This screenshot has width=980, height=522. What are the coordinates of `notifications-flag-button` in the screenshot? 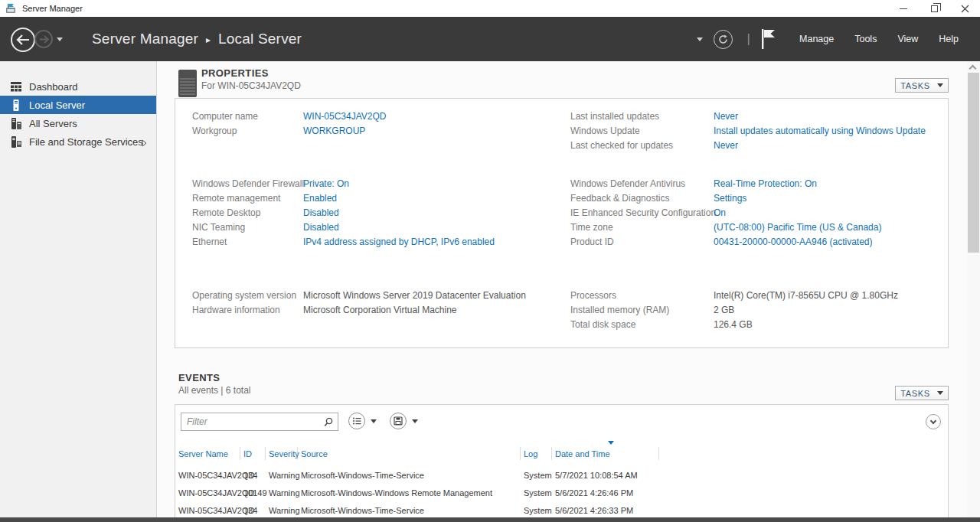 It's located at (768, 39).